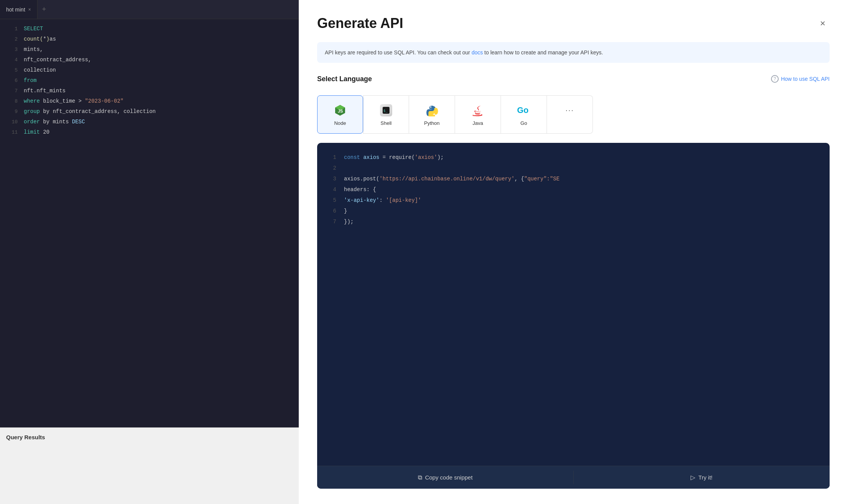 This screenshot has width=848, height=504. Describe the element at coordinates (340, 111) in the screenshot. I see `svg-text: JS` at that location.